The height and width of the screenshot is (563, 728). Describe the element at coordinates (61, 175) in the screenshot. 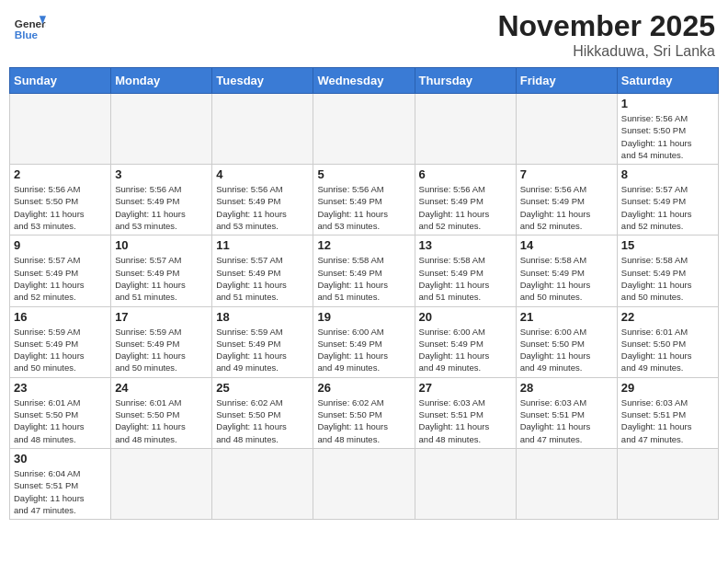

I see `day-number: 2` at that location.